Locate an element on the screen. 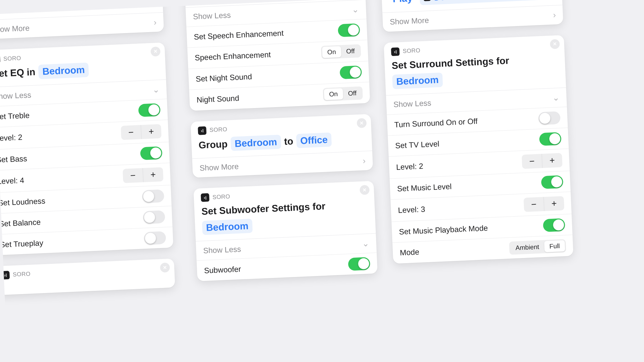 The width and height of the screenshot is (644, 362). app-mini-icon is located at coordinates (427, 1).